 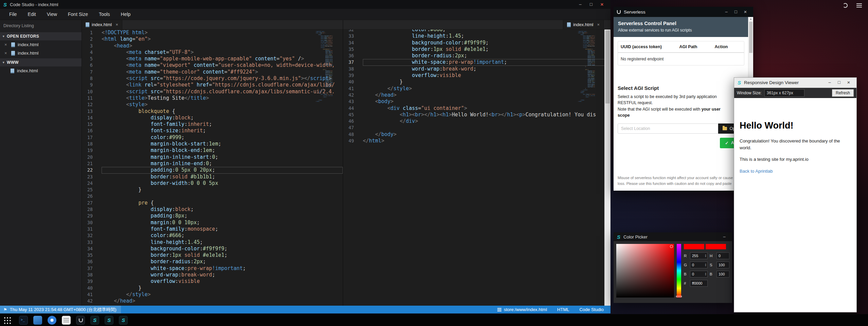 What do you see at coordinates (635, 12) in the screenshot?
I see `serverless-title: Serverless` at bounding box center [635, 12].